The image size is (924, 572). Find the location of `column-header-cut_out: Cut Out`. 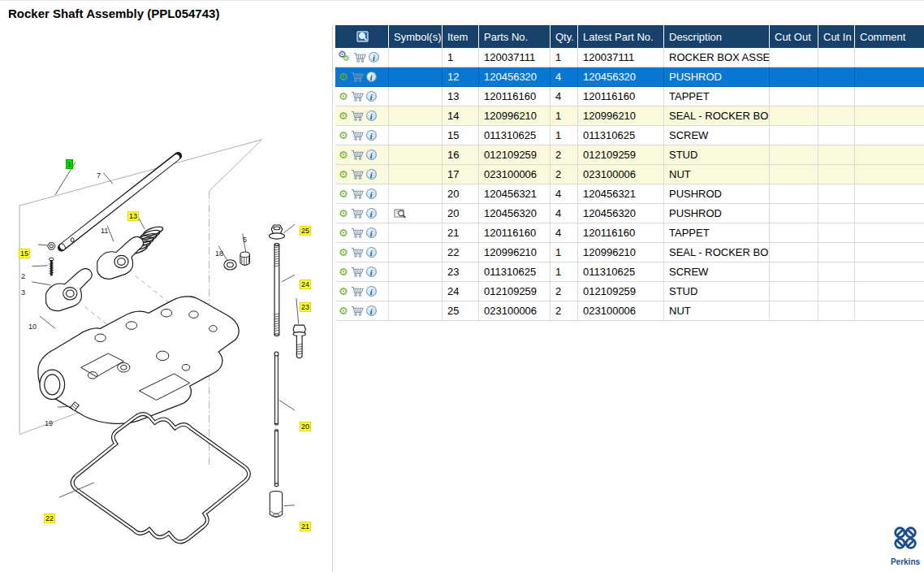

column-header-cut_out: Cut Out is located at coordinates (794, 37).